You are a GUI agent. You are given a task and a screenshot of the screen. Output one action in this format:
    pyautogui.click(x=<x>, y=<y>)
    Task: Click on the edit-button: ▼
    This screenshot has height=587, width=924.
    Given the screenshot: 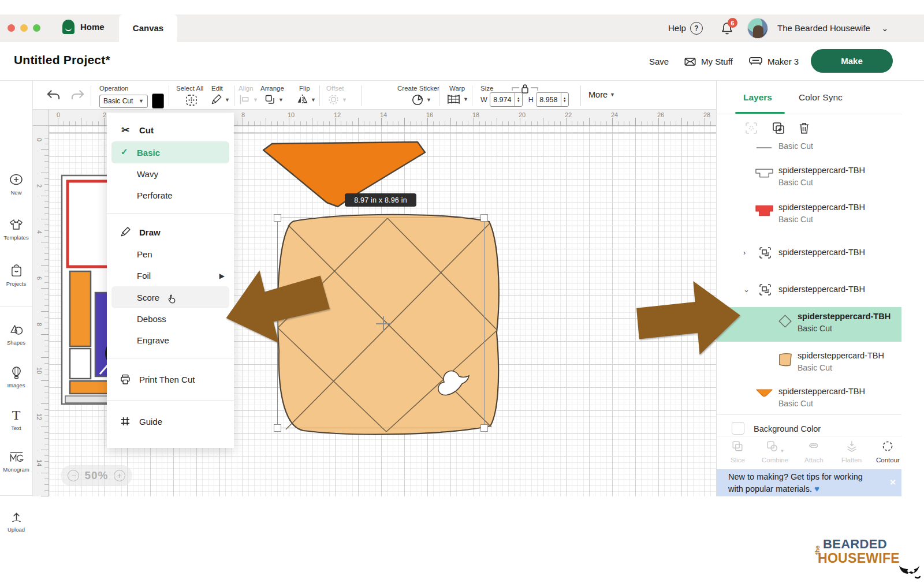 What is the action you would take?
    pyautogui.click(x=220, y=99)
    